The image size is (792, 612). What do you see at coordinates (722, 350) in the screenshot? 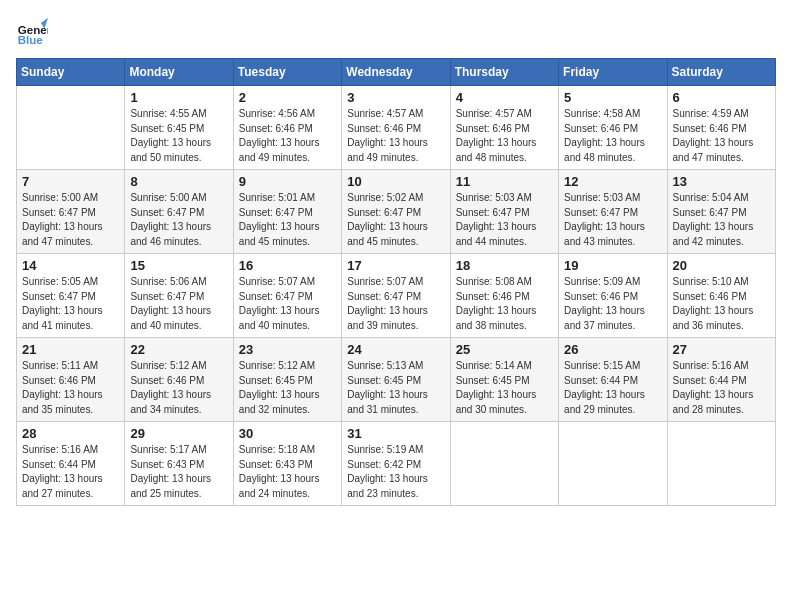
I see `day-number: 27` at bounding box center [722, 350].